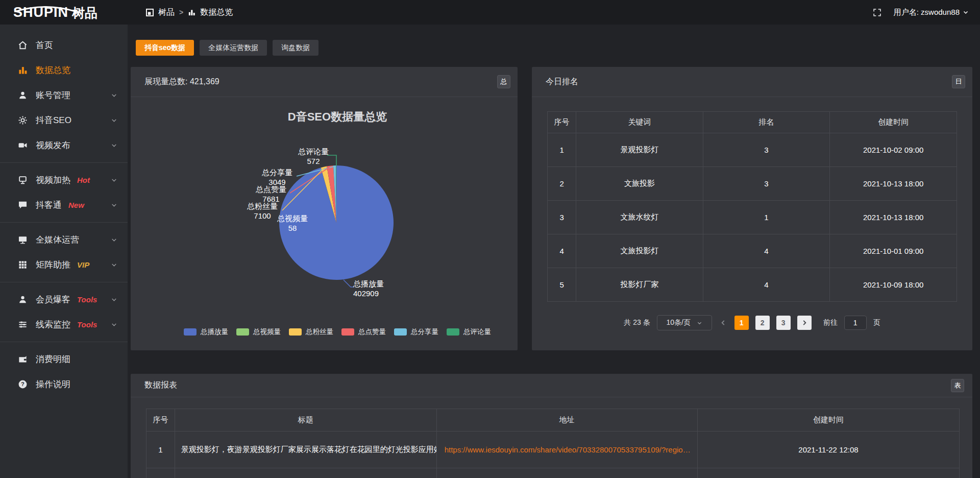 This screenshot has height=478, width=980. I want to click on sidebar-item-media-operation: 全媒体运营, so click(64, 240).